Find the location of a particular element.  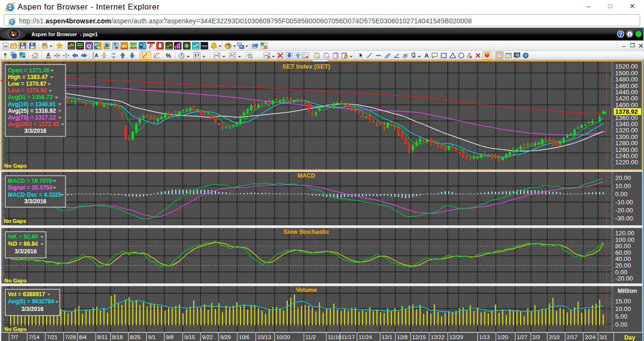

svg-text: 8/18 is located at coordinates (117, 337).